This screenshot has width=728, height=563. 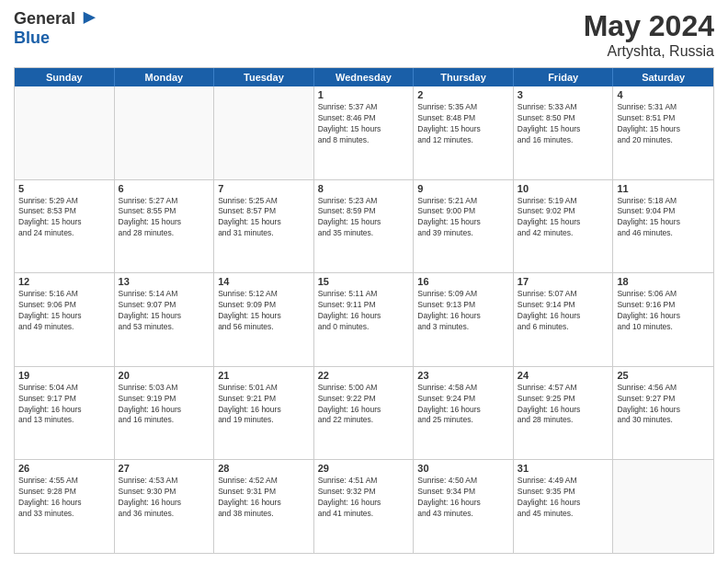 What do you see at coordinates (364, 506) in the screenshot?
I see `day-cell-29: 29Sunrise: 4:51 AM Sunset: 9:32 PM Dayli…` at bounding box center [364, 506].